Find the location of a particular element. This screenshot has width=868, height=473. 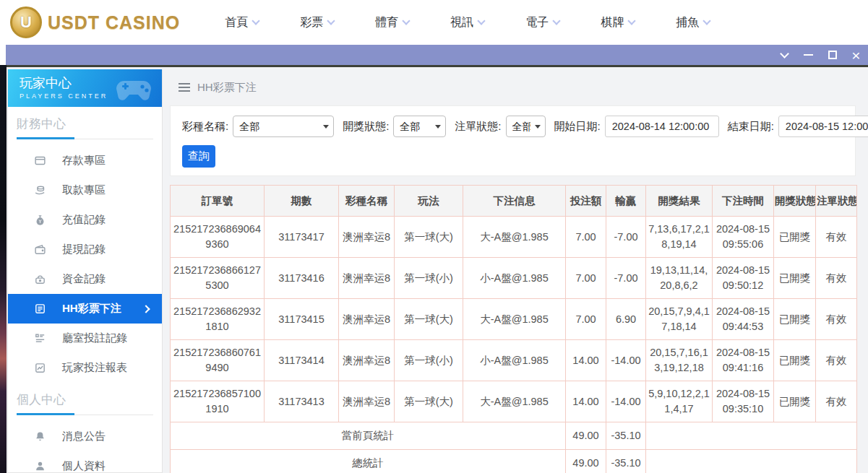

section-title-personal: 個人中心 is located at coordinates (85, 400).